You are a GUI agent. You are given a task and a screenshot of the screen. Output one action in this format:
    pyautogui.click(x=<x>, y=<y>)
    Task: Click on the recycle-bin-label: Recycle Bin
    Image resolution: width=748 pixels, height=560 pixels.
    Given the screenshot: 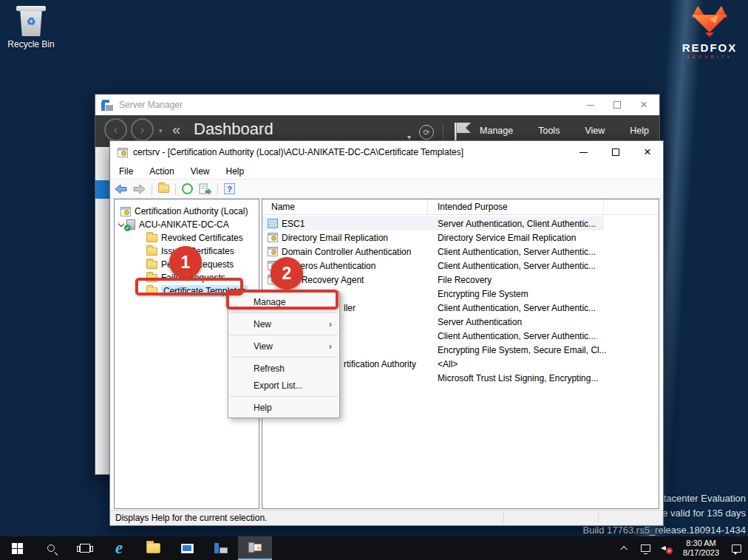 What is the action you would take?
    pyautogui.click(x=31, y=44)
    